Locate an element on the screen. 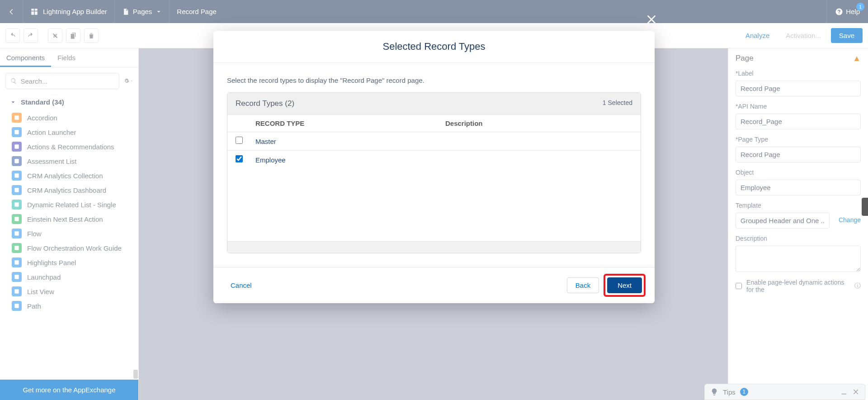 The image size is (868, 400). back-button: Back is located at coordinates (583, 285).